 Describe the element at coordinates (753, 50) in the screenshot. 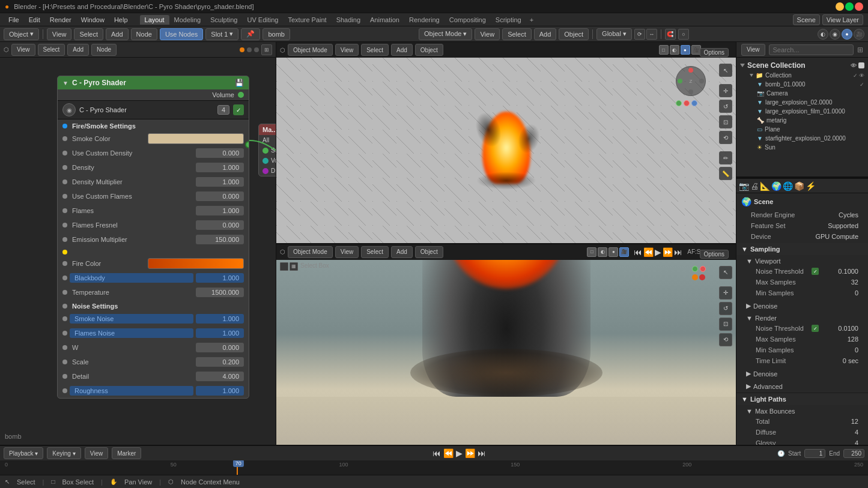

I see `outliner-view-btn: View` at that location.